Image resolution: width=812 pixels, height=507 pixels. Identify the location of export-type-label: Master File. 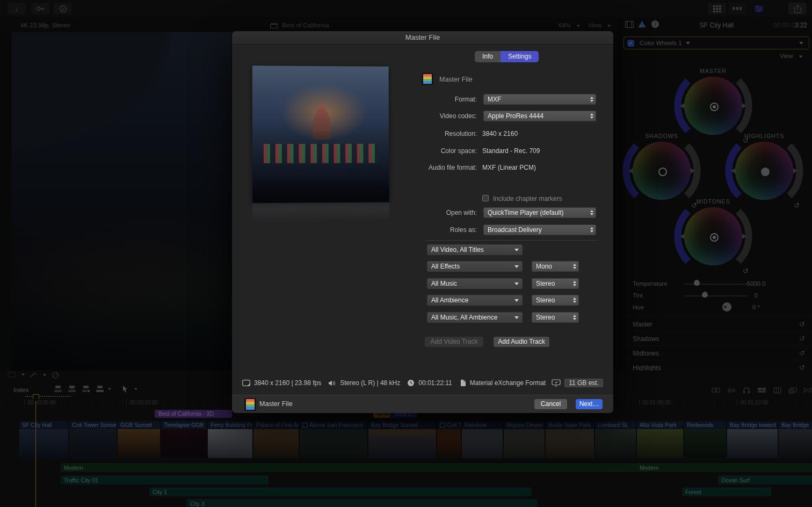
(456, 79).